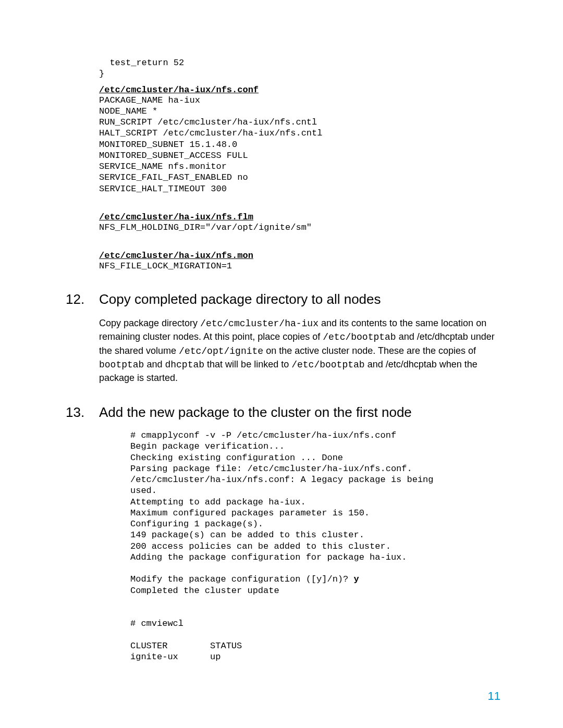  Describe the element at coordinates (240, 299) in the screenshot. I see `section-12-title-text: Copy completed package directory to all …` at that location.